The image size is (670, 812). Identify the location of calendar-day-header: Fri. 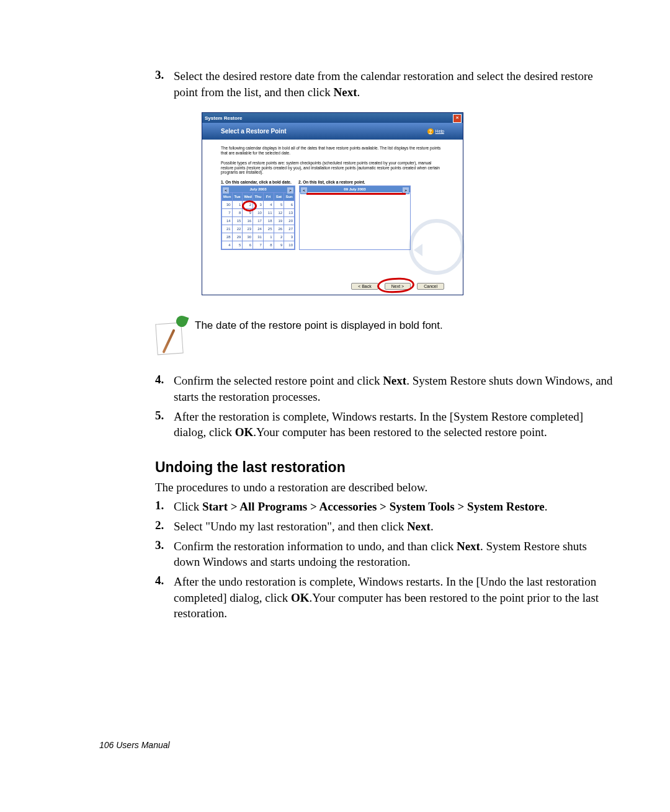
(268, 197).